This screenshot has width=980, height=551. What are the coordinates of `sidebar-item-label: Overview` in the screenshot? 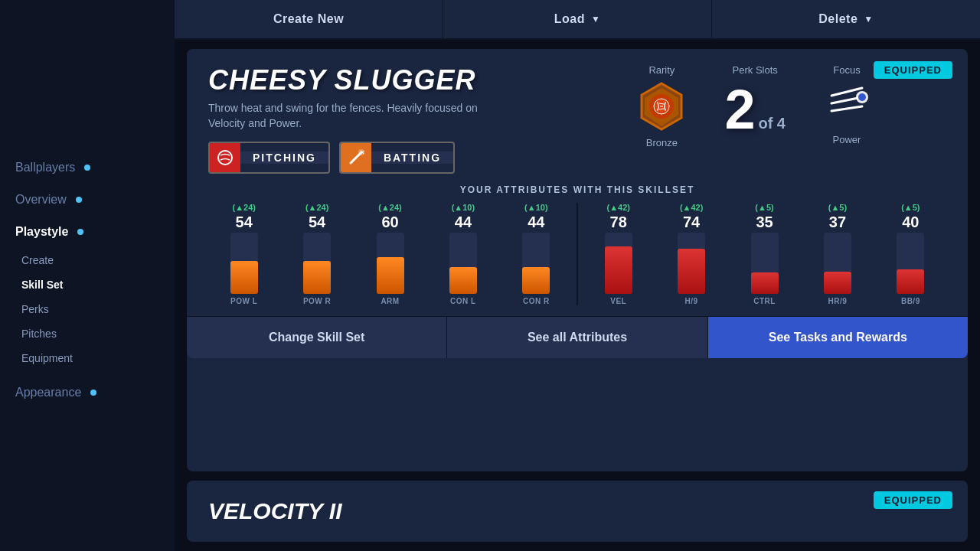 It's located at (41, 200).